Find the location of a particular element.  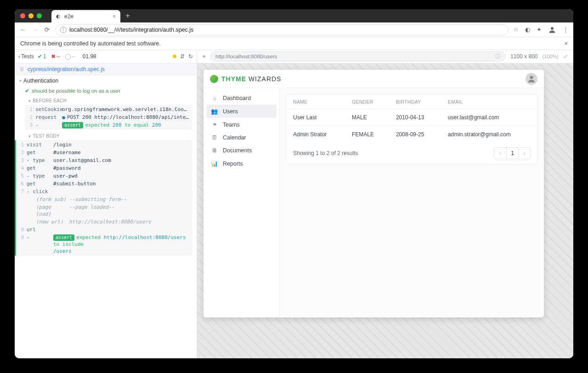

pager-current: 1 is located at coordinates (512, 153).